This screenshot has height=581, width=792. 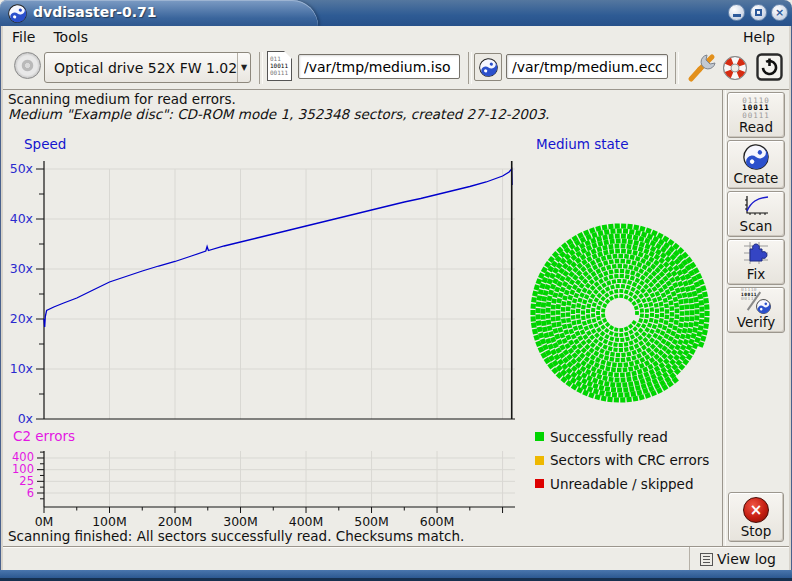 What do you see at coordinates (756, 214) in the screenshot?
I see `scan-button: Scan` at bounding box center [756, 214].